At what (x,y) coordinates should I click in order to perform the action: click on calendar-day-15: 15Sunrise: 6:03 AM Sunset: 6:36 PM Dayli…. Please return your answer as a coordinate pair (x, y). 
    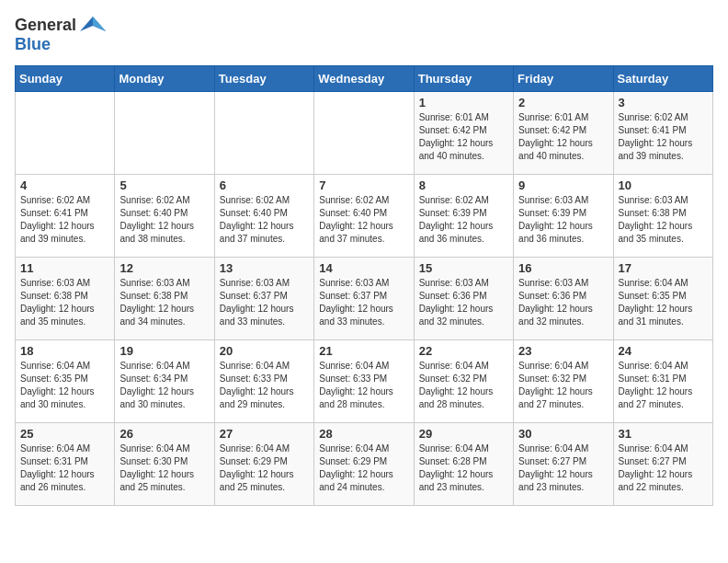
    Looking at the image, I should click on (463, 299).